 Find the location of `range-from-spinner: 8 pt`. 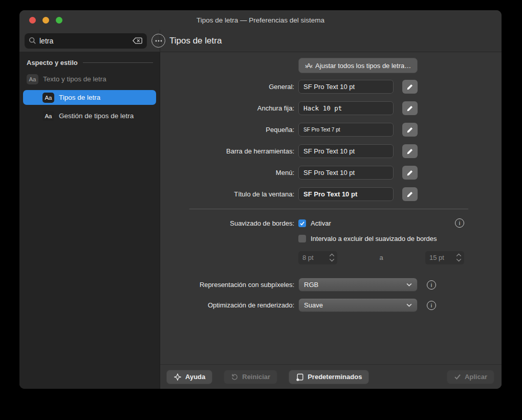

range-from-spinner: 8 pt is located at coordinates (318, 258).